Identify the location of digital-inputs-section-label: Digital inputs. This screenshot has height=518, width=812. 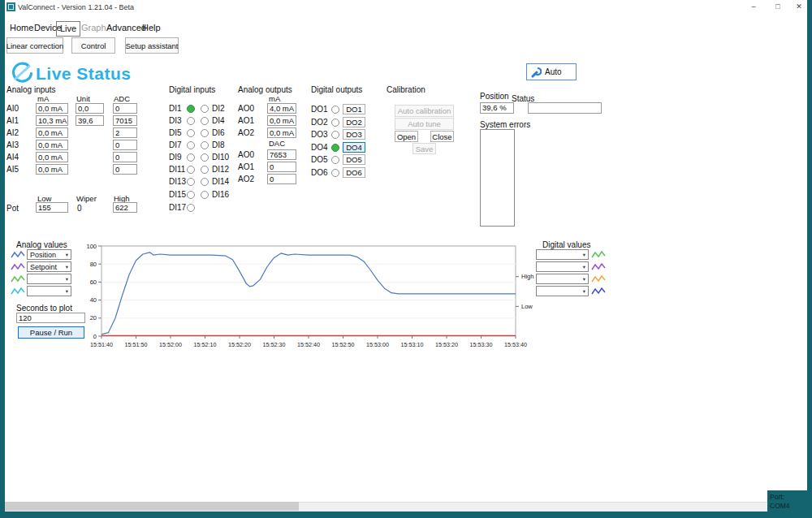
(192, 89).